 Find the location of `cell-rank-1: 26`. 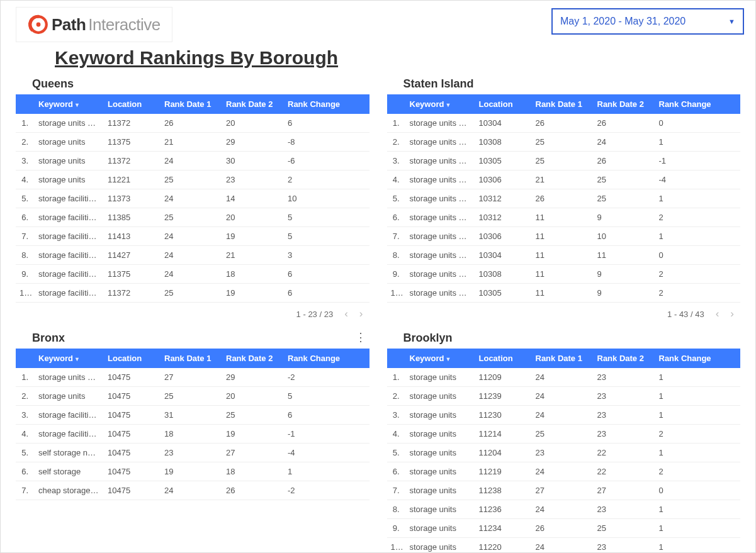

cell-rank-1: 26 is located at coordinates (563, 199).